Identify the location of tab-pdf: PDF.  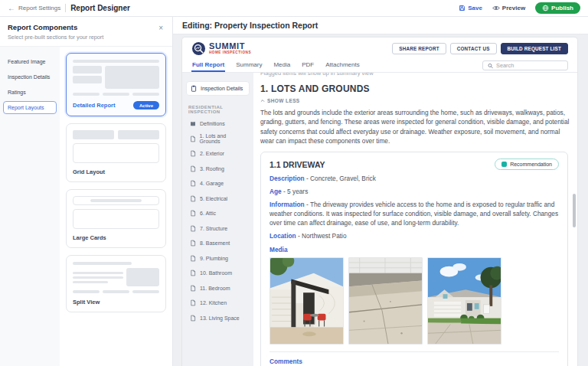
(308, 66).